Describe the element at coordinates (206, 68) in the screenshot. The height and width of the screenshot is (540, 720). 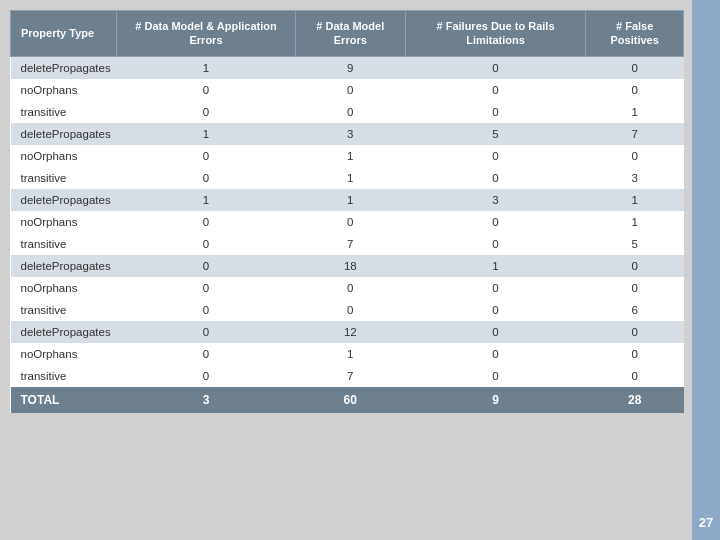
I see `cell-row0-col1: 1` at that location.